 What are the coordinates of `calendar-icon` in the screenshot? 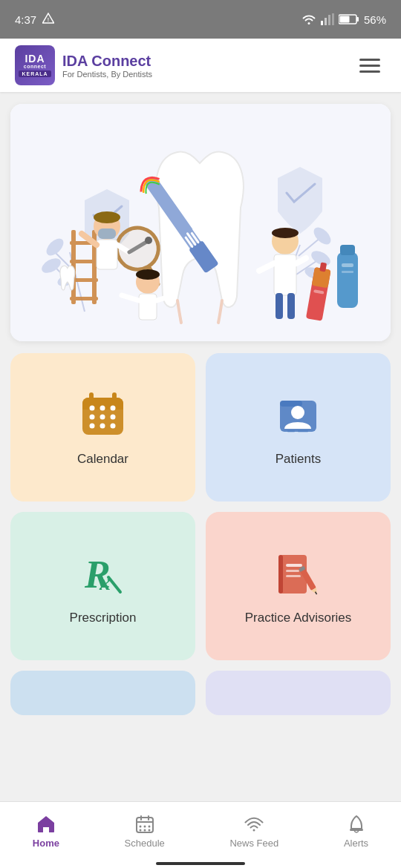 It's located at (103, 414).